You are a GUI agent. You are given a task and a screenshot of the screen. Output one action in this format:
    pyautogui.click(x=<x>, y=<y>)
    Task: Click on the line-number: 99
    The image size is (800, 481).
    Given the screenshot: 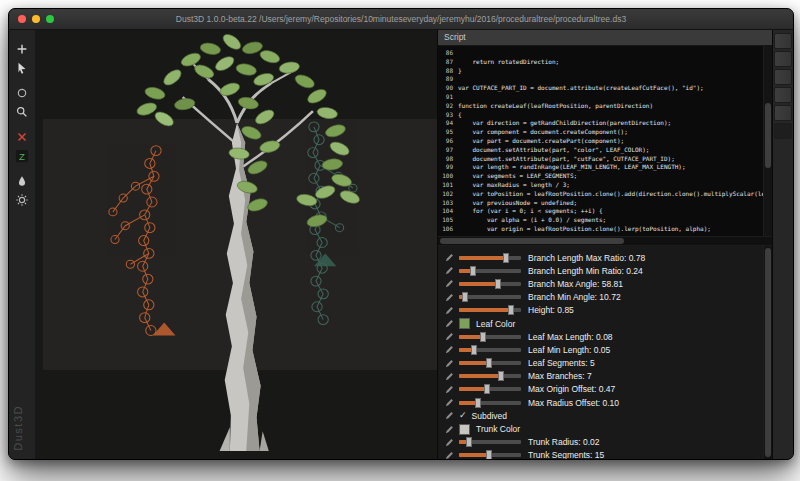 What is the action you would take?
    pyautogui.click(x=446, y=168)
    